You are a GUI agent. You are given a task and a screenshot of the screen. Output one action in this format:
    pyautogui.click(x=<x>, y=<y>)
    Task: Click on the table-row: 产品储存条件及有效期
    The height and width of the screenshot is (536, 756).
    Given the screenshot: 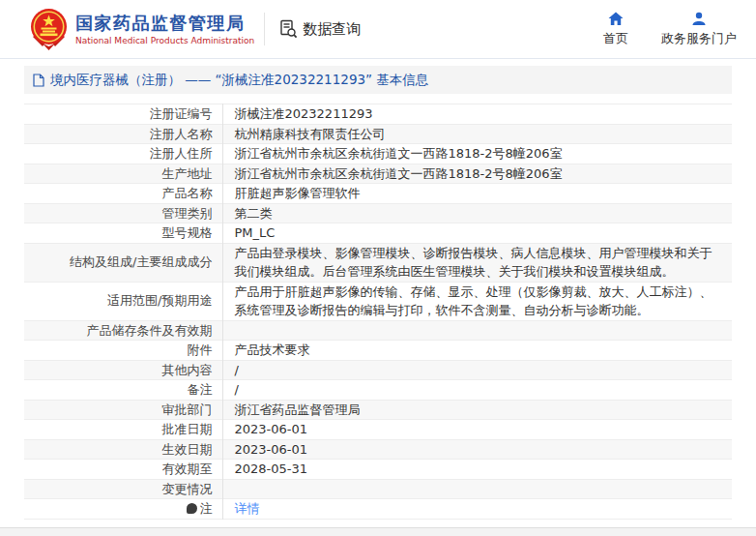 What is the action you would take?
    pyautogui.click(x=378, y=331)
    